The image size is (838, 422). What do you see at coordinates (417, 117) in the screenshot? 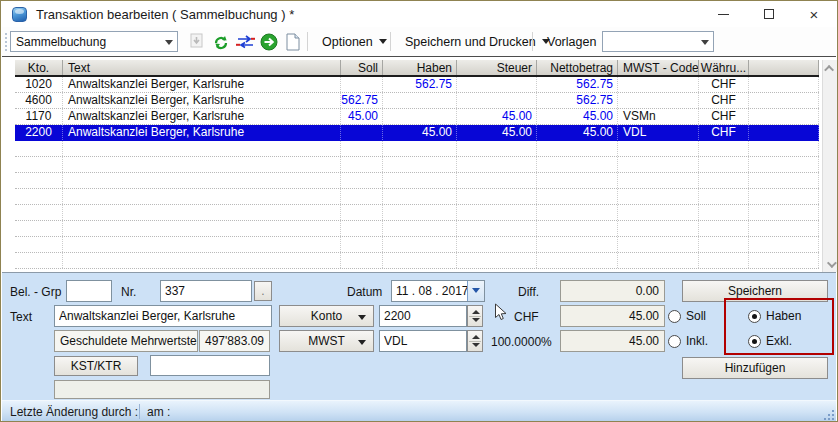
I see `table-row: 1170Anwaltskanzlei Berger, Karlsruhe45.0…` at bounding box center [417, 117].